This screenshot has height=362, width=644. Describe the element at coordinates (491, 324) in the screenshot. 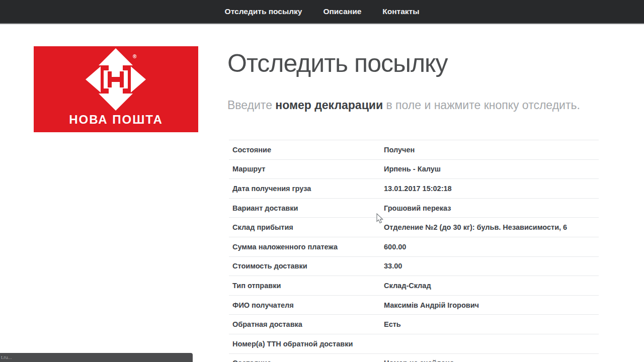

I see `row-value: Есть` at that location.